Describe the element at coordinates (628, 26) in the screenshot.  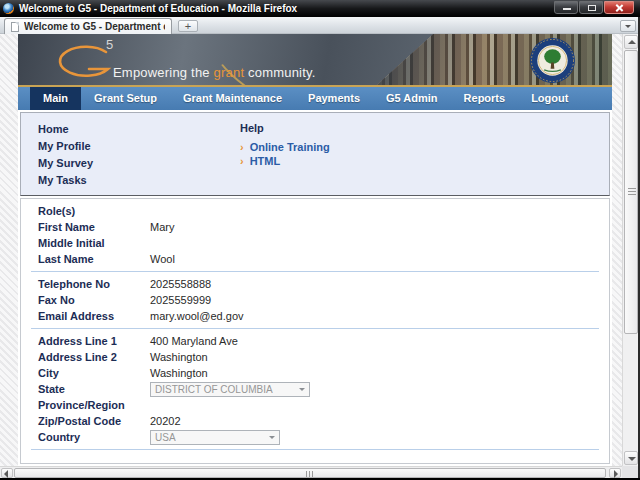
I see `tab-list-button` at that location.